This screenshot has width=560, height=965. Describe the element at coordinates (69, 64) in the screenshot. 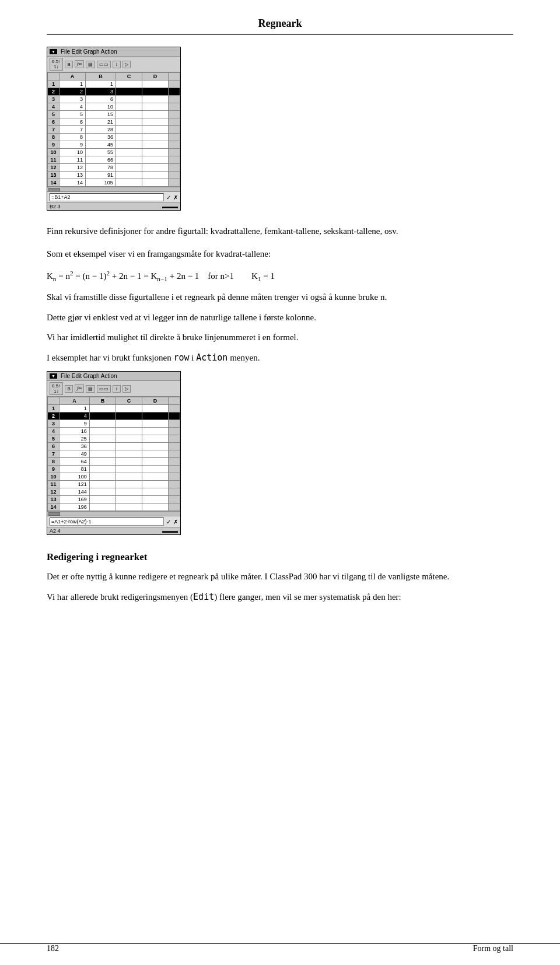

I see `ss1-btn2: B` at that location.